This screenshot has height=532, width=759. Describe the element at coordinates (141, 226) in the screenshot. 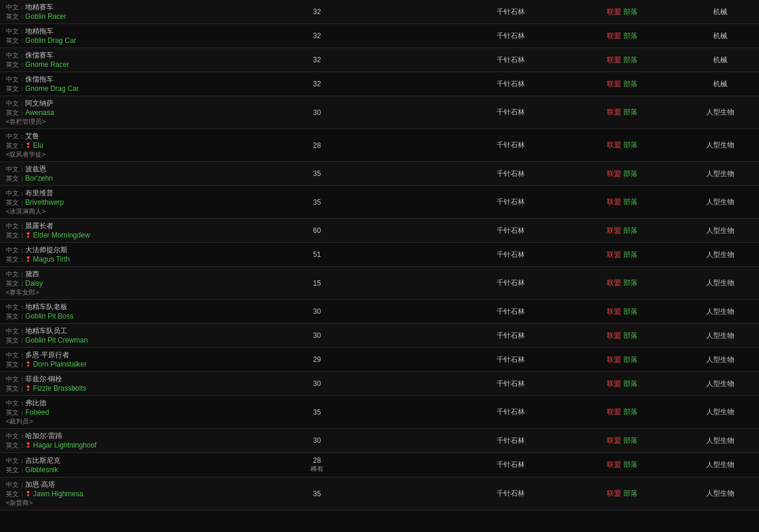

I see `name-zh: 中文：晨露长者` at that location.